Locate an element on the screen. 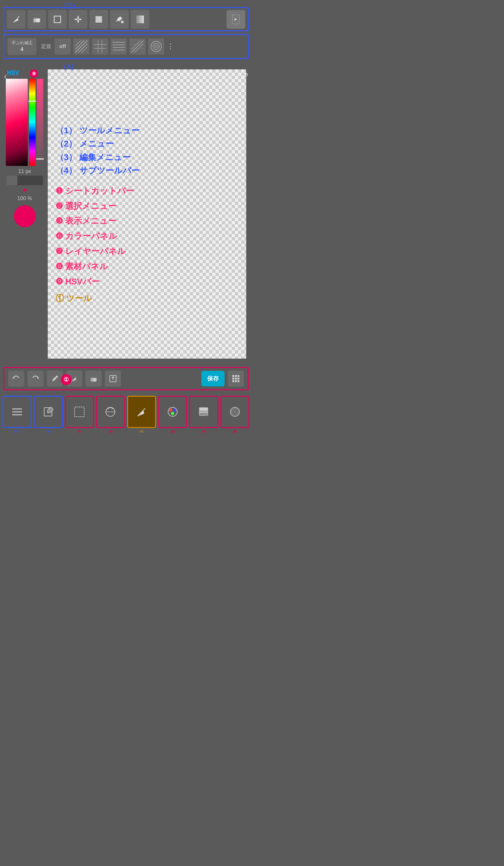  tab-color-6: ⑥ is located at coordinates (172, 412).